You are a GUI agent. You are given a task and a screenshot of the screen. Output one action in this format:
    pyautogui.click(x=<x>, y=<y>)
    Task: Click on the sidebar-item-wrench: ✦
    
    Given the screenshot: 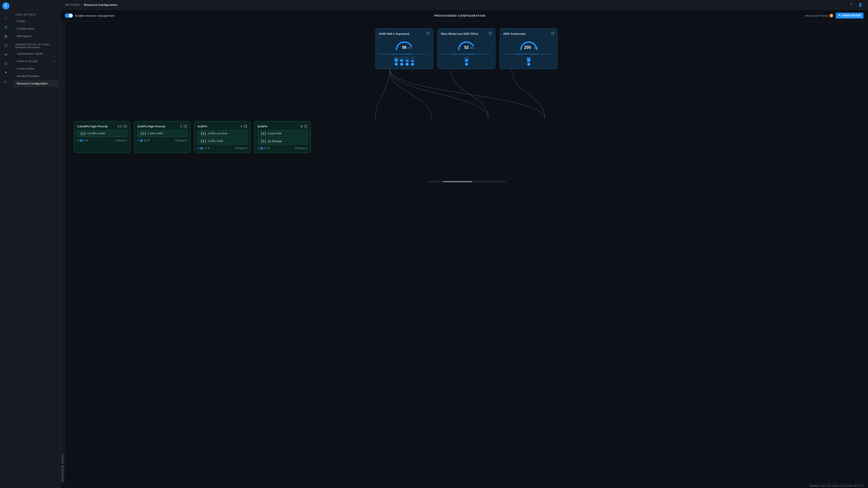 What is the action you would take?
    pyautogui.click(x=6, y=72)
    